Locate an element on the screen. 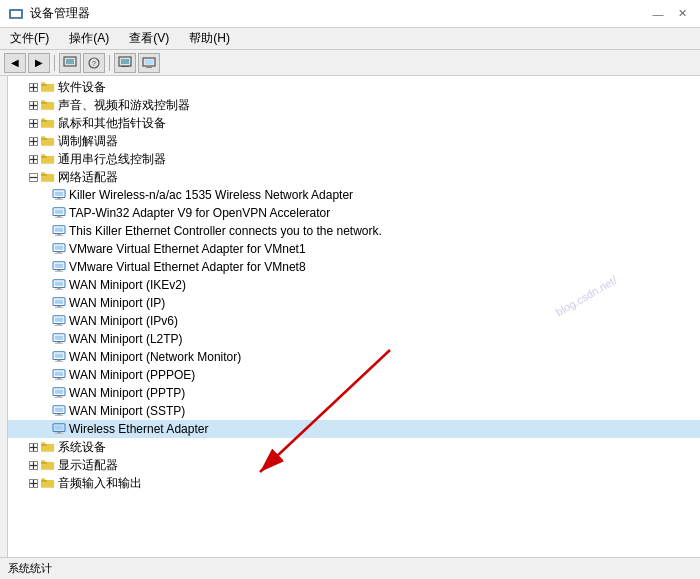  toolbar-btn-2: ? is located at coordinates (94, 63).